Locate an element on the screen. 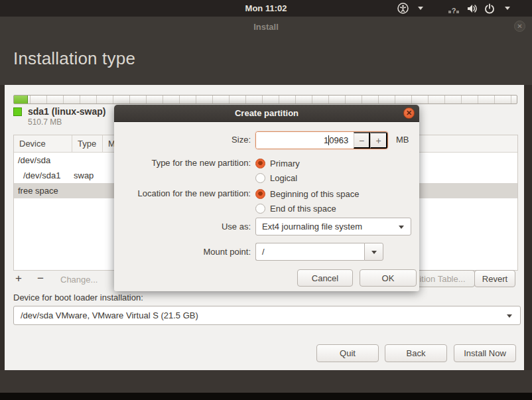  window-close-icon: ✕ is located at coordinates (520, 27).